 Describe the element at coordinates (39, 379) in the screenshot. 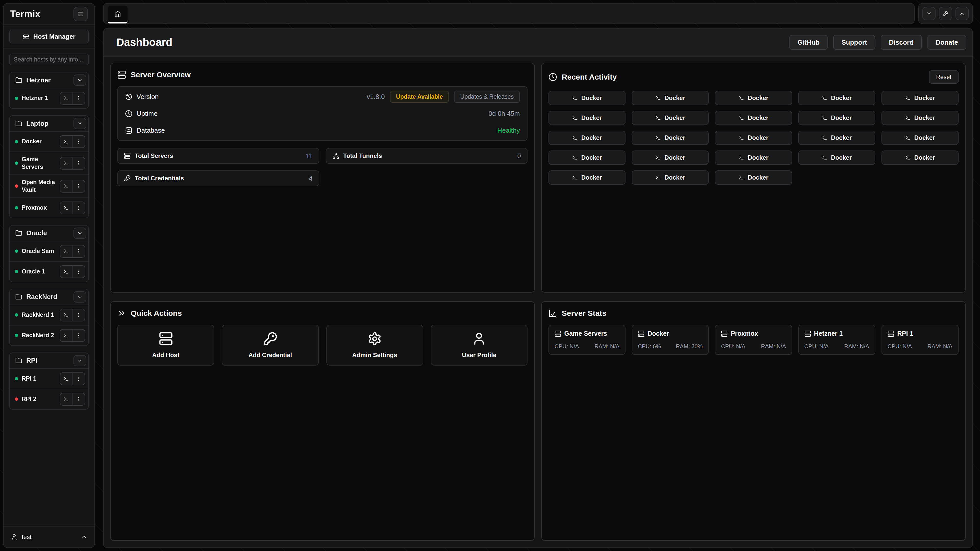

I see `host-label: RPI 1` at that location.